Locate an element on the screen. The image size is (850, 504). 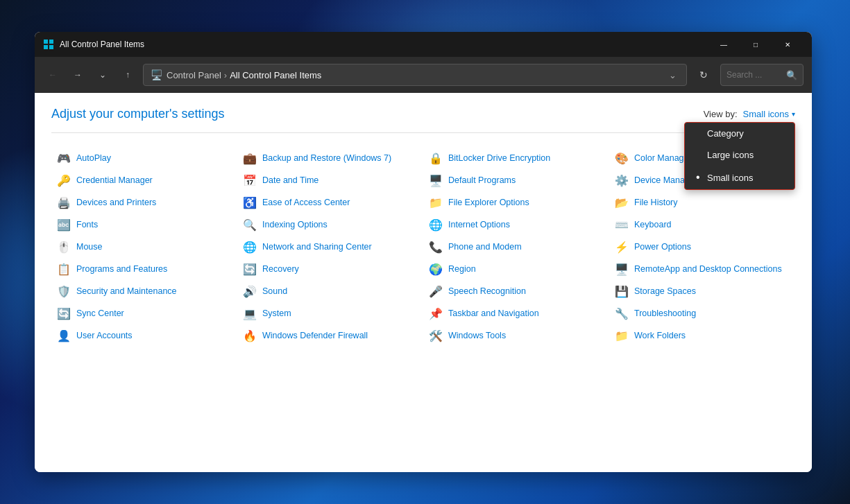
item-label: Work Folders is located at coordinates (660, 336).